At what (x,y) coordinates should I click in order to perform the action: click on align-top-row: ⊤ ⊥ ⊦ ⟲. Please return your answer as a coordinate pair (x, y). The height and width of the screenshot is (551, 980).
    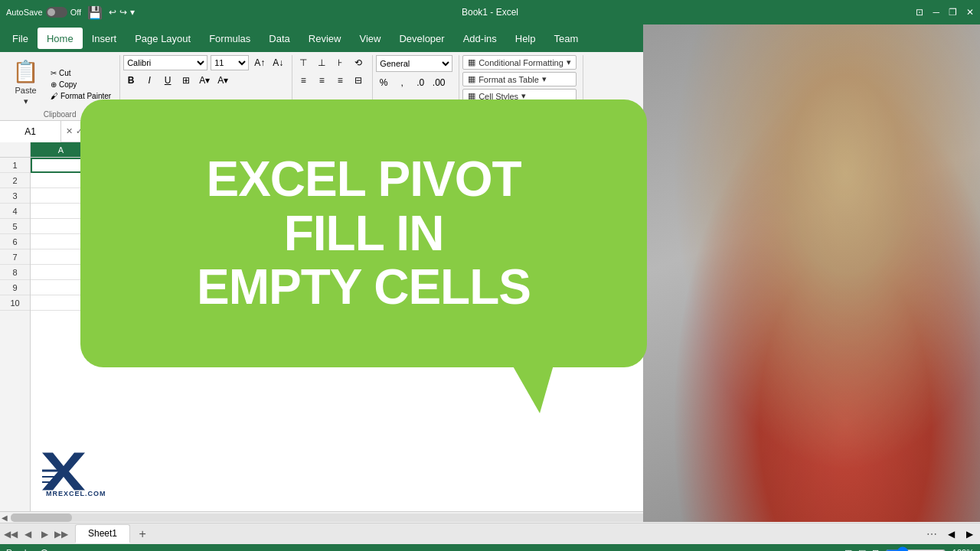
    Looking at the image, I should click on (331, 63).